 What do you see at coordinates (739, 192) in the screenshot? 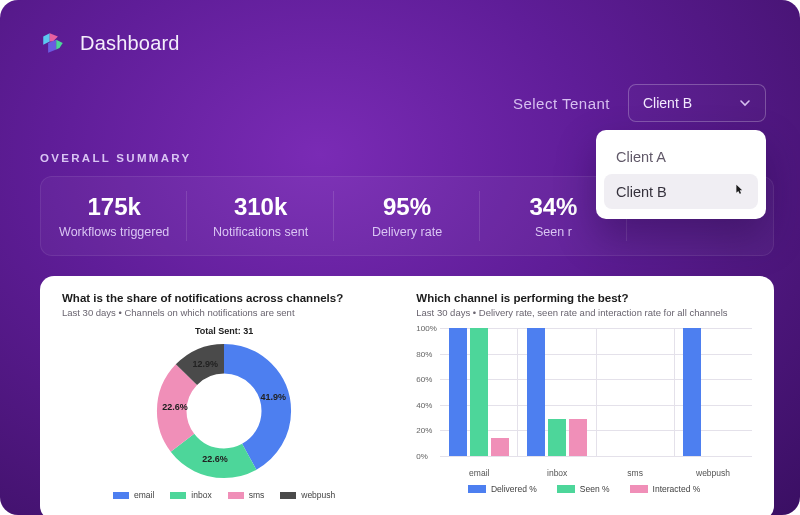
I see `pointer-cursor-icon` at bounding box center [739, 192].